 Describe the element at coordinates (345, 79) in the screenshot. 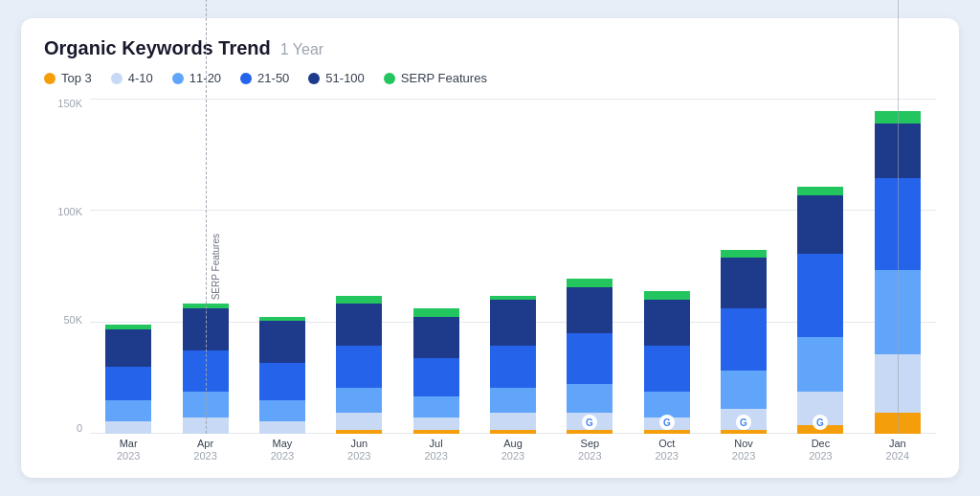

I see `legend-label-51-100: 51-100` at that location.